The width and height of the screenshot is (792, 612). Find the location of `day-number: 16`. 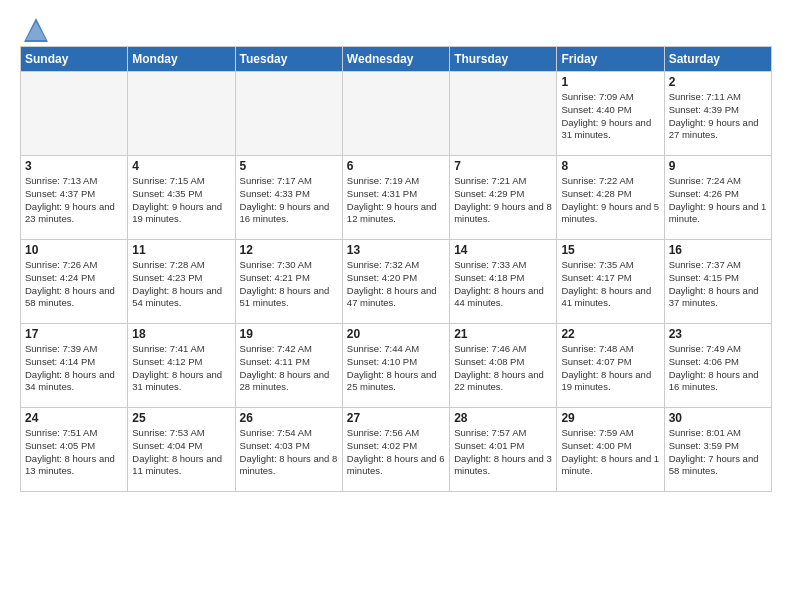

day-number: 16 is located at coordinates (718, 250).